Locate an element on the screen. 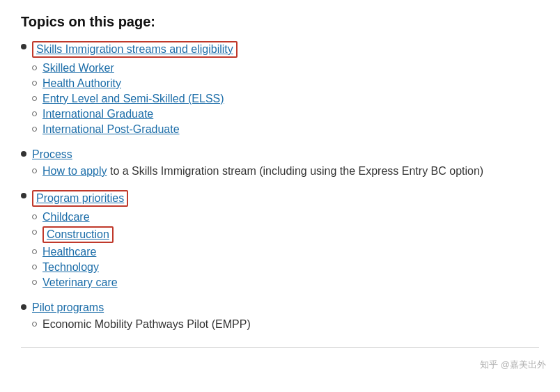  sub-content-technology: Technology is located at coordinates (71, 267).